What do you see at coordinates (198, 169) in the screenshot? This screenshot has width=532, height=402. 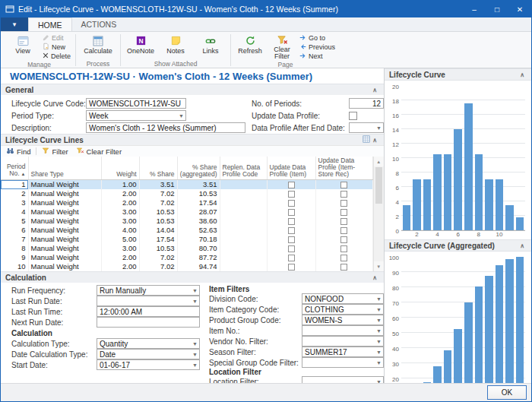 I see `col-share-aggregated: % Share (aggregated)` at bounding box center [198, 169].